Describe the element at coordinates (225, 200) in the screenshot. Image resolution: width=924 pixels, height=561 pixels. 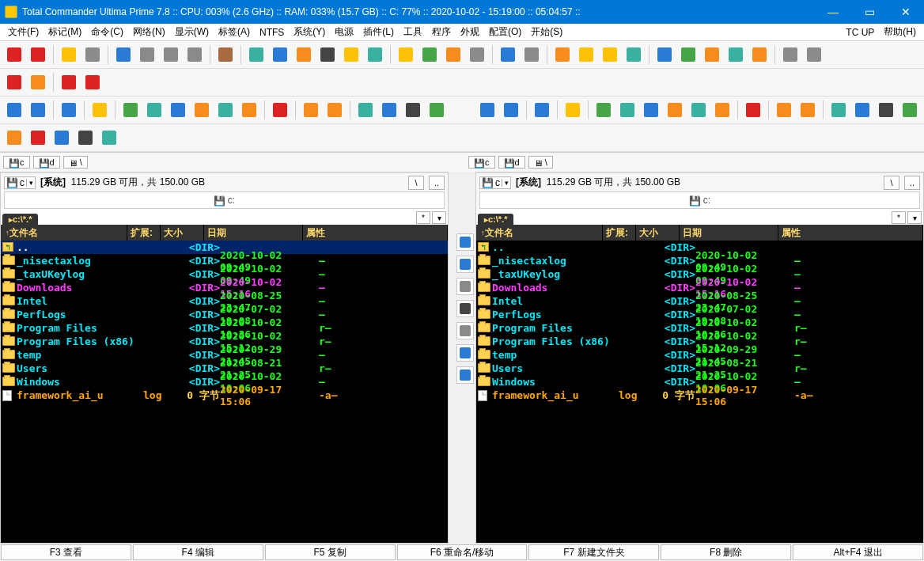
I see `current-drive-indicator: 💾c:` at that location.